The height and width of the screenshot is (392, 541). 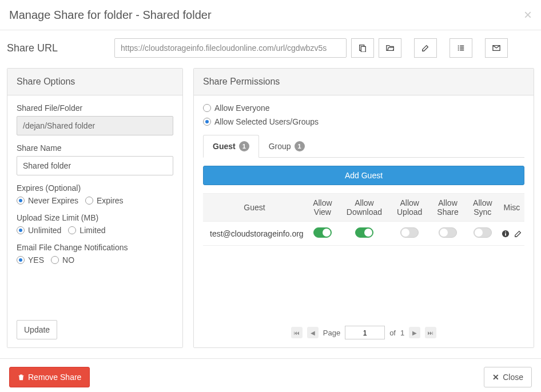 I want to click on radio-expires: Expires, so click(x=104, y=201).